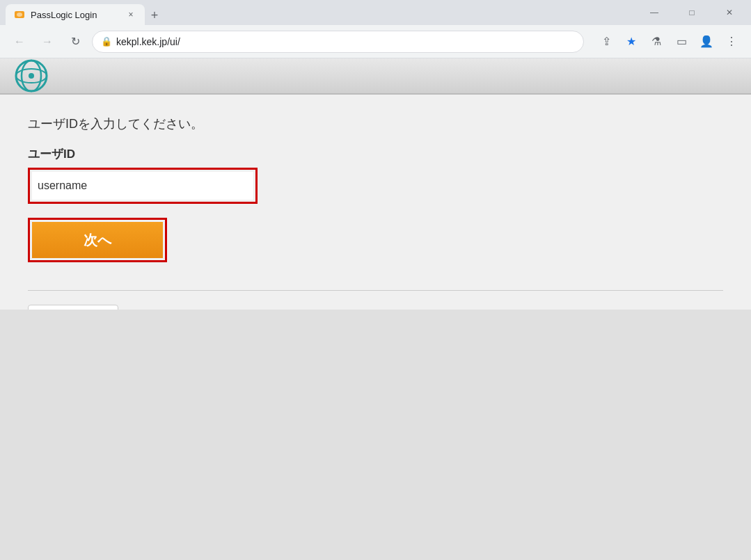 This screenshot has width=751, height=560. Describe the element at coordinates (97, 241) in the screenshot. I see `next-button-label: 次へ` at that location.